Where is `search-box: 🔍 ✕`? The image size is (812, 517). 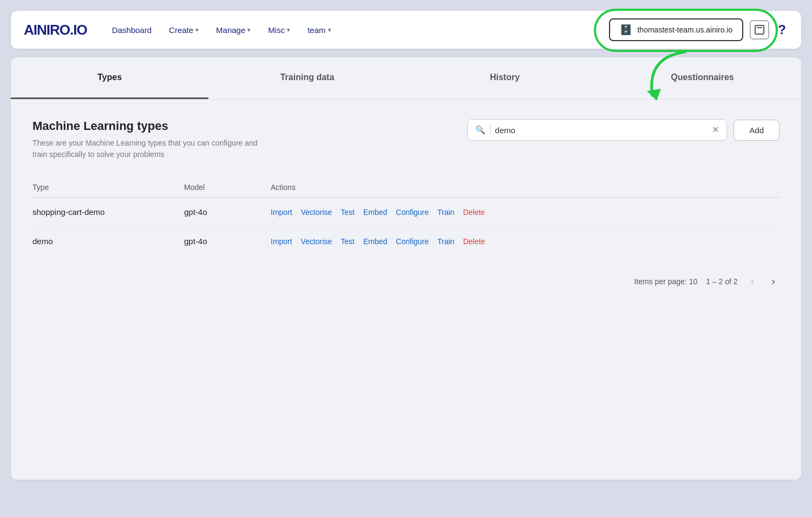
search-box: 🔍 ✕ is located at coordinates (597, 130).